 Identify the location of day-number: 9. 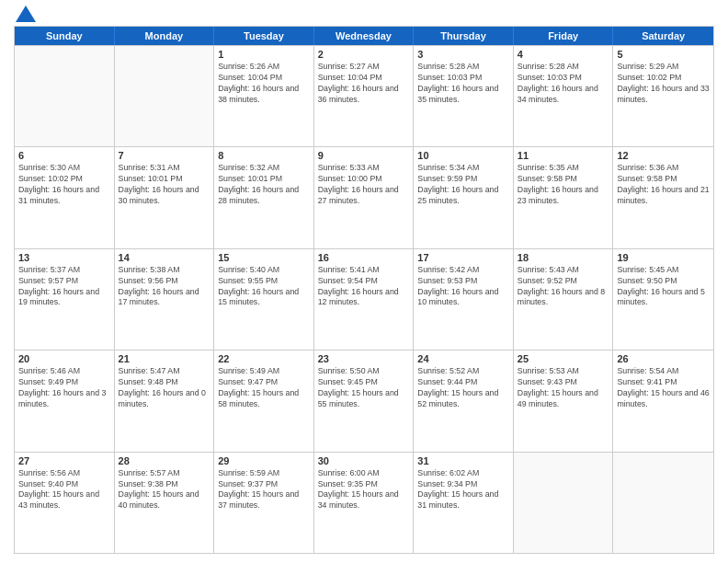
(364, 155).